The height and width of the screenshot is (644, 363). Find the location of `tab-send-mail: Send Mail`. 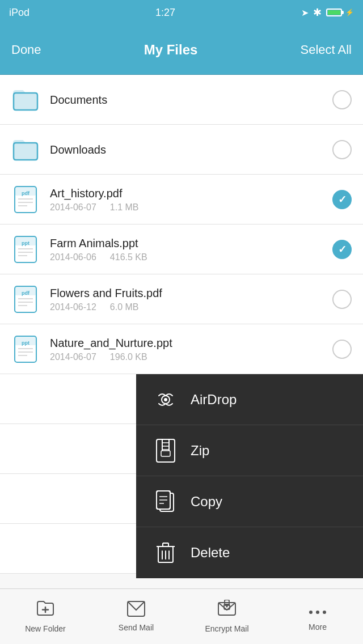

tab-send-mail: Send Mail is located at coordinates (136, 617).